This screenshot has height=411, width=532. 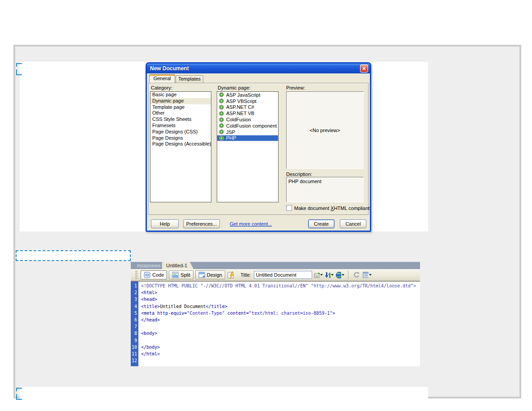 What do you see at coordinates (317, 275) in the screenshot?
I see `file-management-icon: <>` at bounding box center [317, 275].